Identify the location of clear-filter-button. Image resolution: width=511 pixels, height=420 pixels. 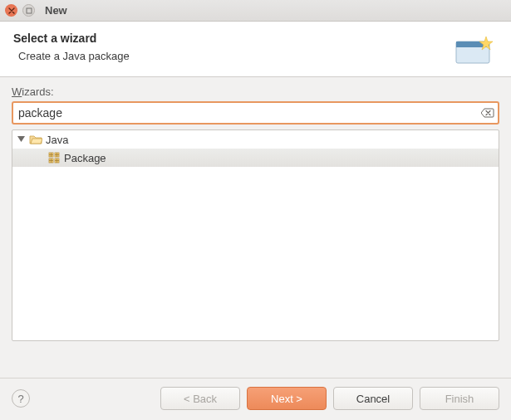
(488, 113).